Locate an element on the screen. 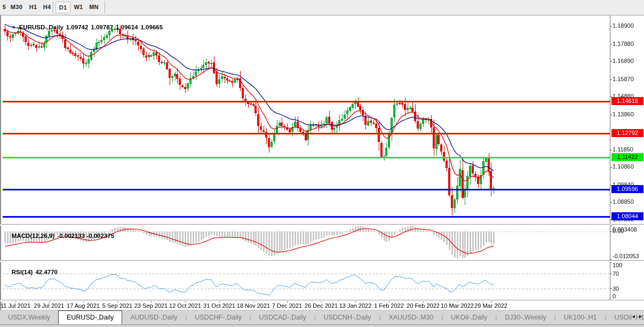 The width and height of the screenshot is (644, 327). date-tick-label: 29 Mar 2022 is located at coordinates (491, 306).